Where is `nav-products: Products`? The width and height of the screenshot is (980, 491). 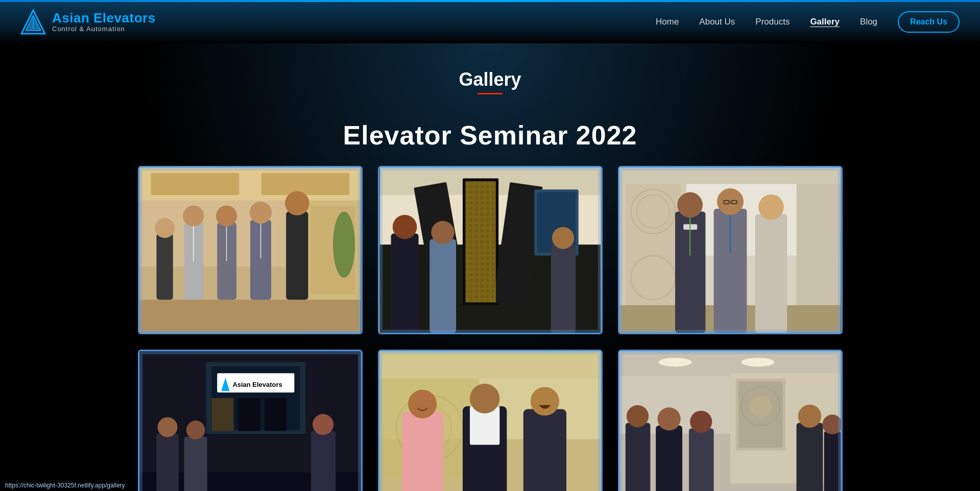 nav-products: Products is located at coordinates (772, 22).